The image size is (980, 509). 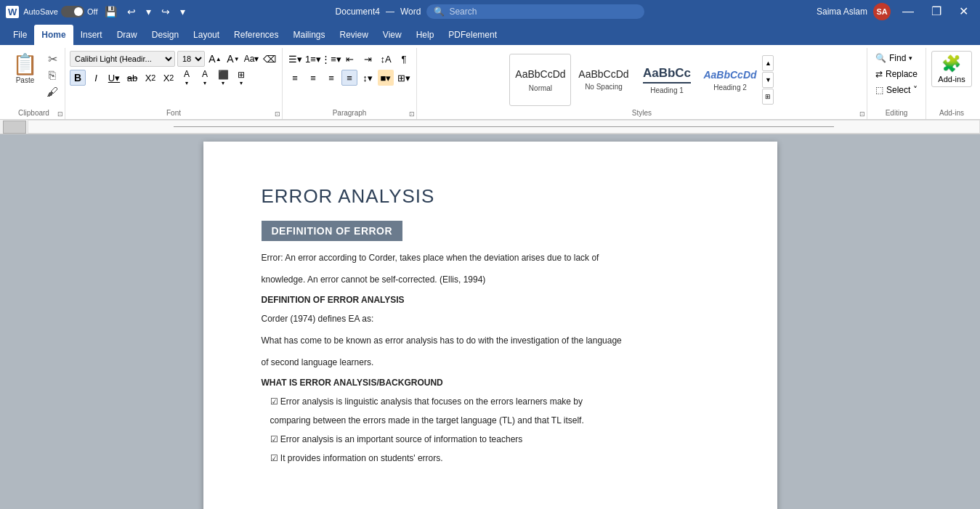 What do you see at coordinates (256, 35) in the screenshot?
I see `tab-references: References` at bounding box center [256, 35].